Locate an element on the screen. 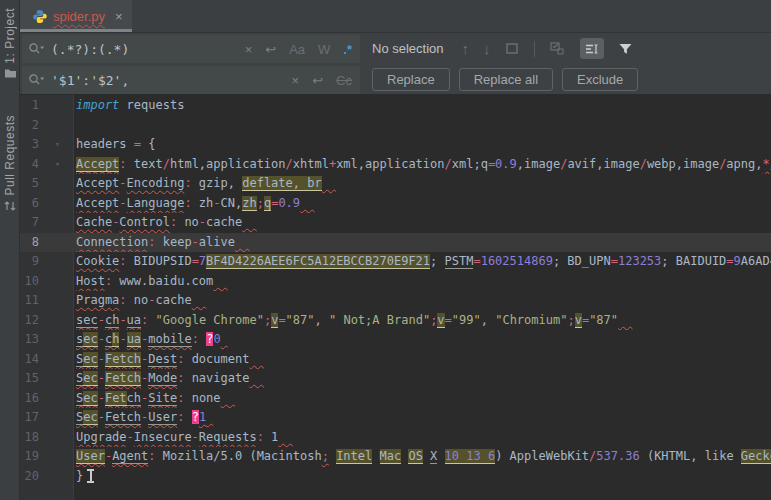 The height and width of the screenshot is (500, 771). code-text: import requests is located at coordinates (424, 106).